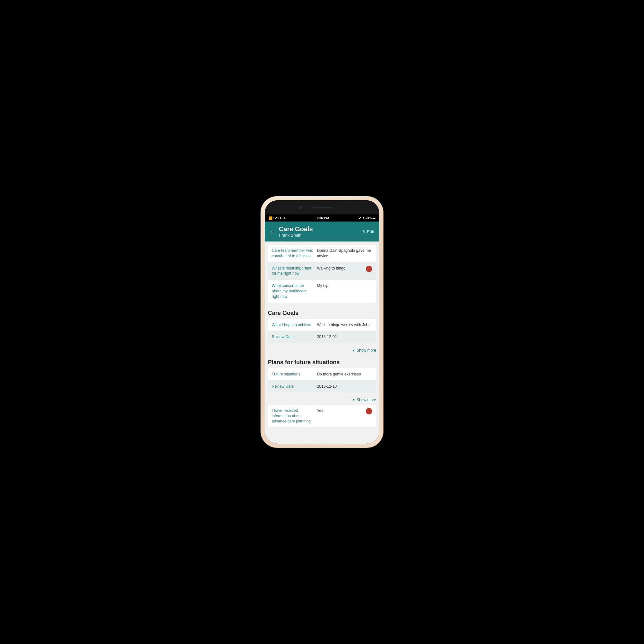  I want to click on table-row: Review Date 2018-12-02, so click(322, 337).